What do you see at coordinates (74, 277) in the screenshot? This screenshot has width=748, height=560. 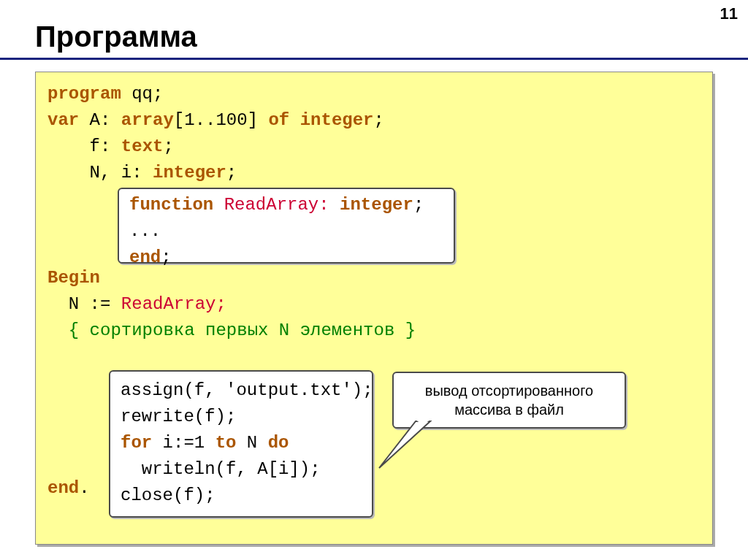 I see `kw-begin: Begin` at bounding box center [74, 277].